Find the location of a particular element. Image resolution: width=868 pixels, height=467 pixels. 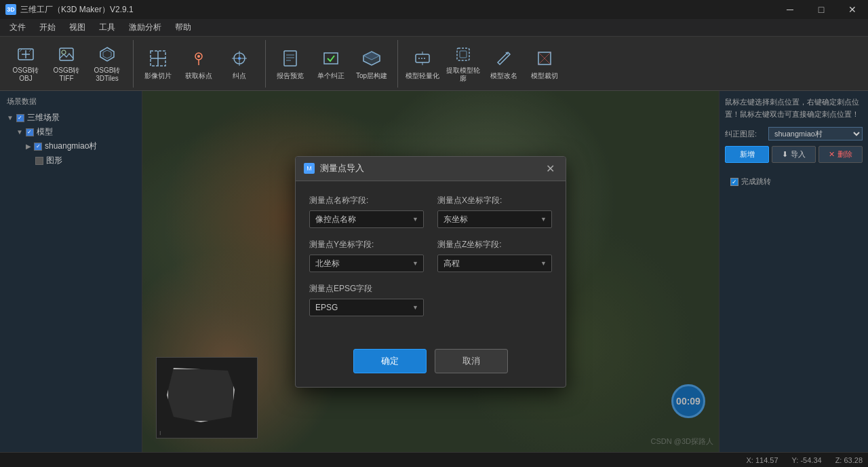

tree-label-figure: 图形 is located at coordinates (54, 160).